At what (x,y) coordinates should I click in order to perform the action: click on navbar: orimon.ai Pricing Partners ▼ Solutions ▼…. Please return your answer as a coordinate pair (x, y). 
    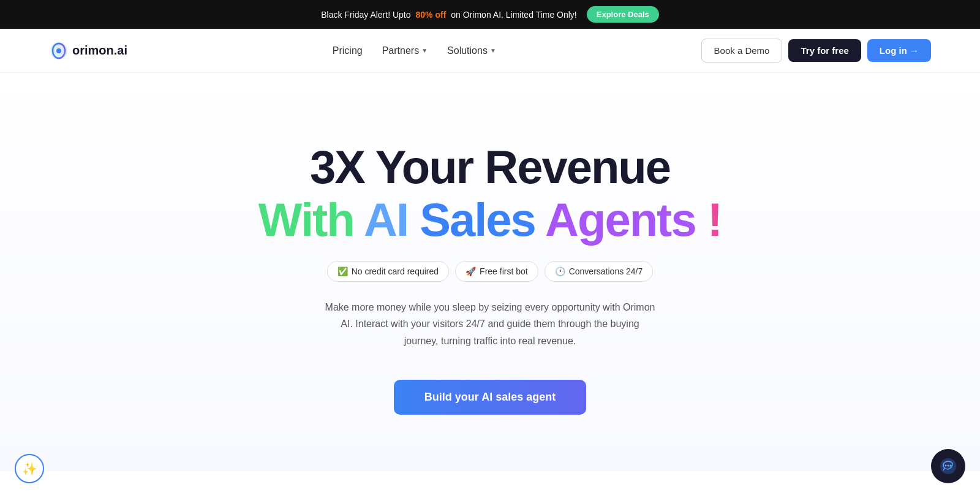
    Looking at the image, I should click on (490, 51).